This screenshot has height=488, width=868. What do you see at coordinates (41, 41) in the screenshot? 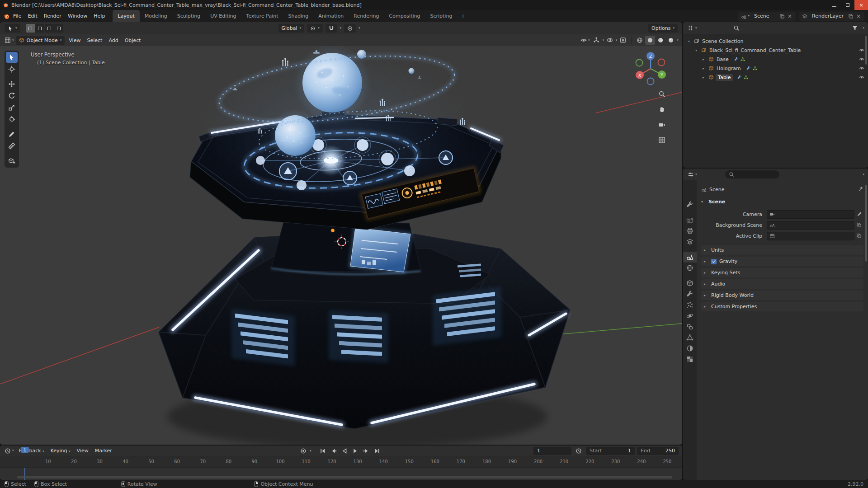
I see `mode-dropdown: Object Mode▾` at bounding box center [41, 41].